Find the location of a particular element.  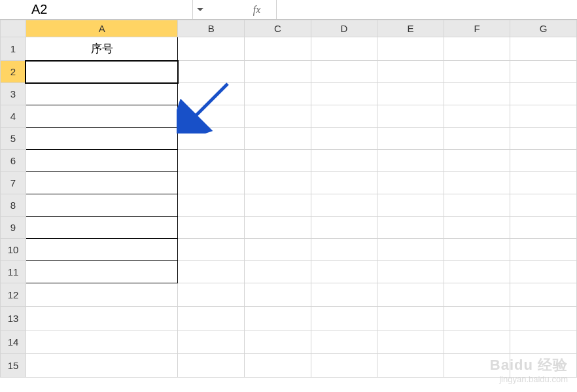

cell-C13 is located at coordinates (278, 319).